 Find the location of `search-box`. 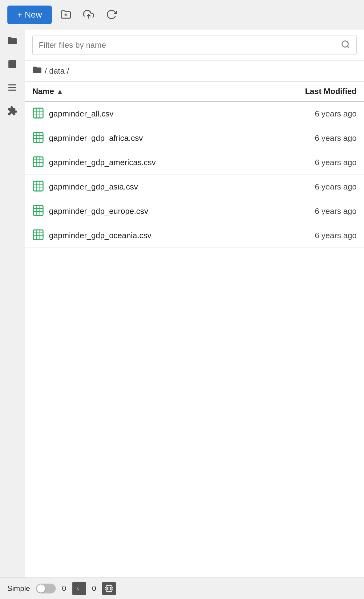

search-box is located at coordinates (195, 45).